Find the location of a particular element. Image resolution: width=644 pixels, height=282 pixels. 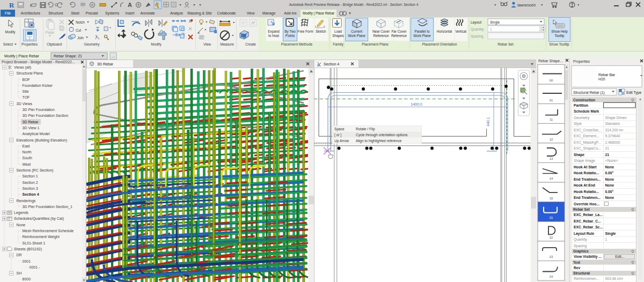

svg-text: 2.466000 is located at coordinates (613, 143).